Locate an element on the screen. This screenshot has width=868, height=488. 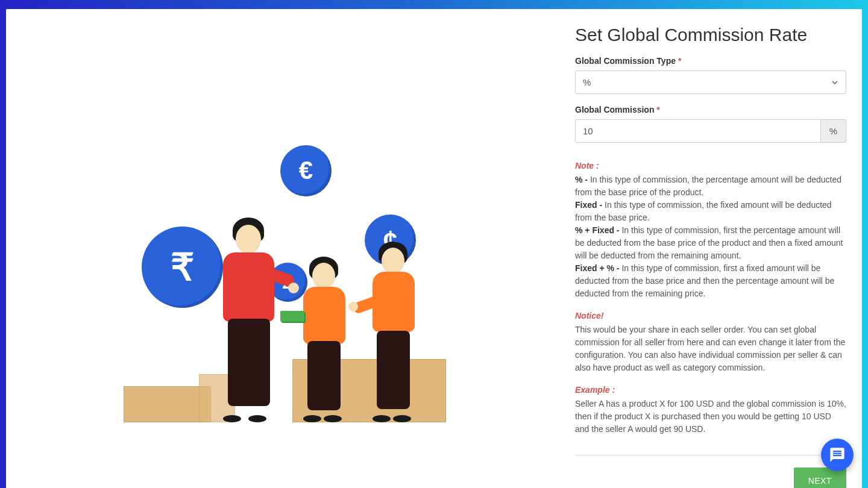
example-text: Seller A has a product X for 100 USD and… is located at coordinates (711, 417).